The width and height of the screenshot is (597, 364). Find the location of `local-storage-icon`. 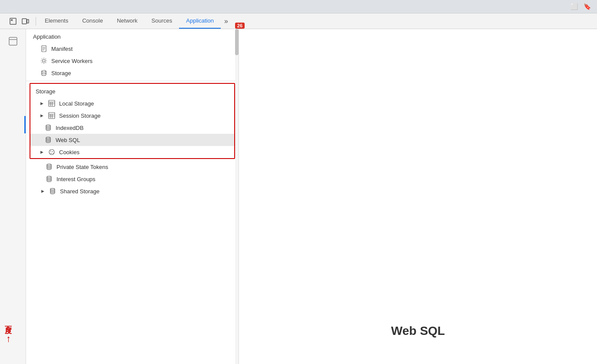

local-storage-icon is located at coordinates (52, 103).